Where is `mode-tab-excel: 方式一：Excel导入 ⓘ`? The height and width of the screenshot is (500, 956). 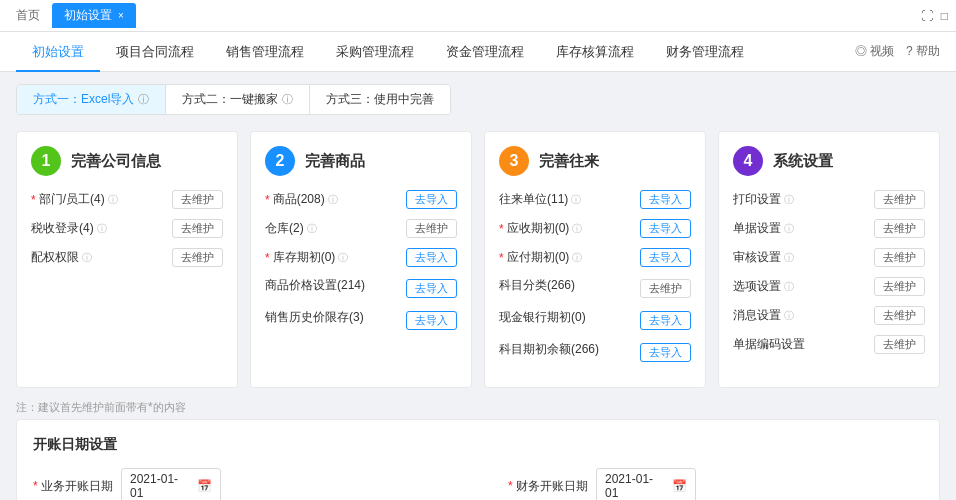
mode-tab-excel: 方式一：Excel导入 ⓘ is located at coordinates (92, 100).